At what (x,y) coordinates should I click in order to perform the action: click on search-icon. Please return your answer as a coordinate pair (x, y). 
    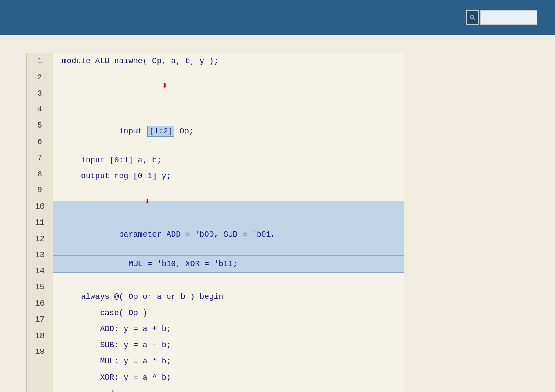
    Looking at the image, I should click on (472, 18).